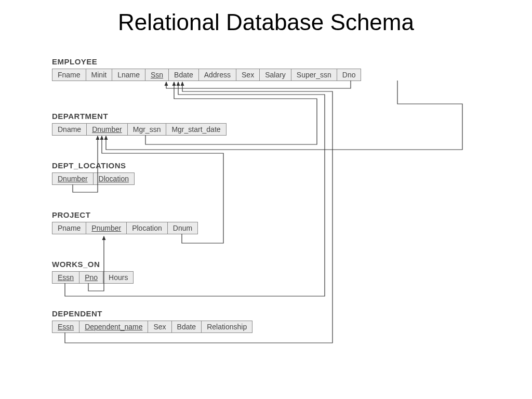 The height and width of the screenshot is (399, 532). Describe the element at coordinates (266, 22) in the screenshot. I see `page-title: Relational Database Schema` at that location.